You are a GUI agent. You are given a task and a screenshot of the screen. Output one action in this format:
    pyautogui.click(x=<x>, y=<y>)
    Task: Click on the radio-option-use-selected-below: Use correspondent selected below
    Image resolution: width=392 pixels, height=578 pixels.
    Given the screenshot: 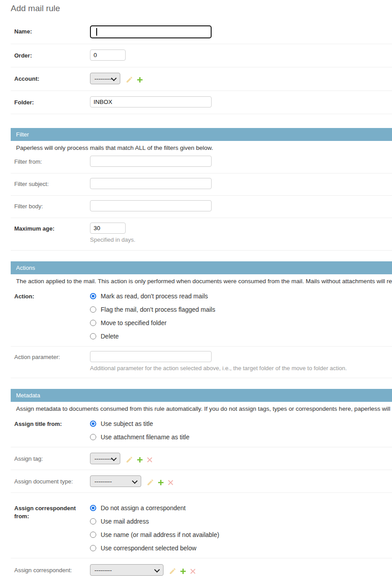 What is the action you would take?
    pyautogui.click(x=155, y=548)
    